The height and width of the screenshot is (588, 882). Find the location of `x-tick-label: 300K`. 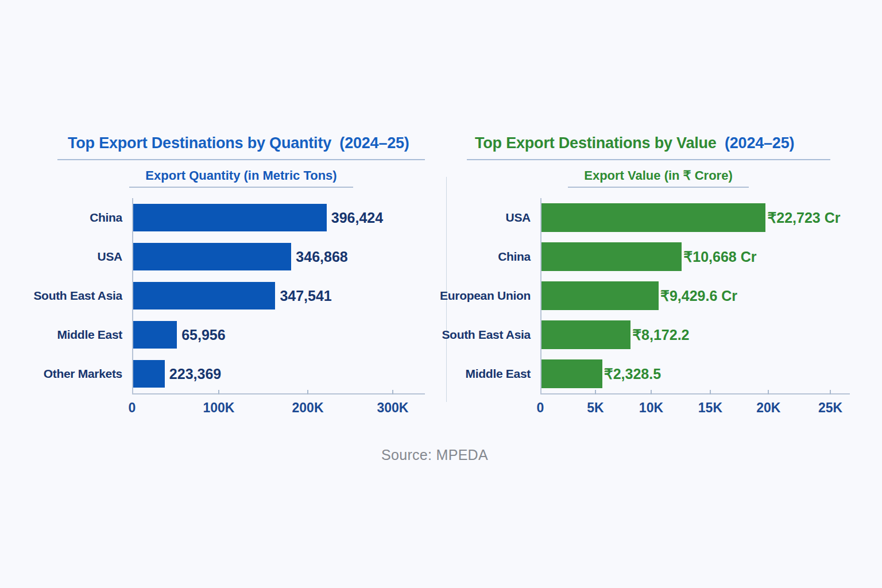

x-tick-label: 300K is located at coordinates (393, 408).